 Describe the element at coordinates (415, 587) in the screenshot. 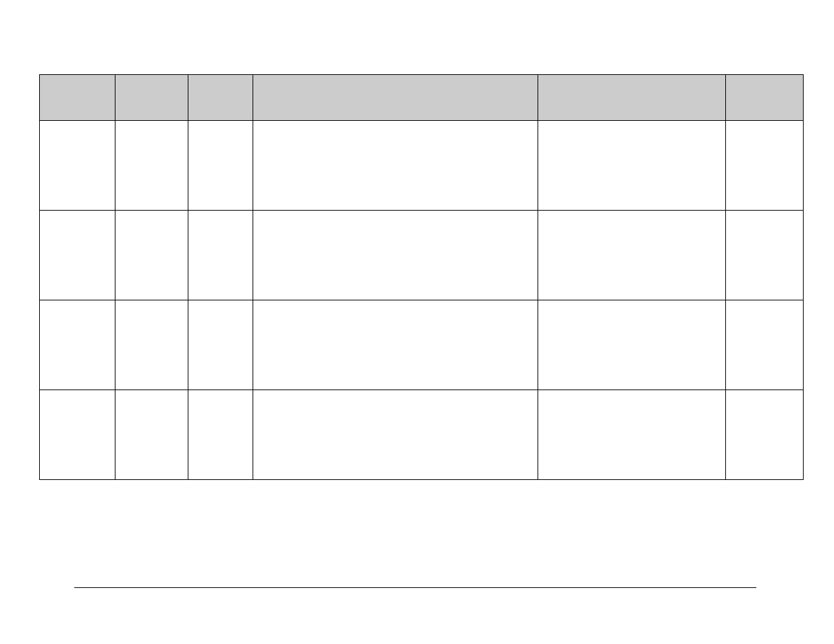

I see `footer-divider` at that location.